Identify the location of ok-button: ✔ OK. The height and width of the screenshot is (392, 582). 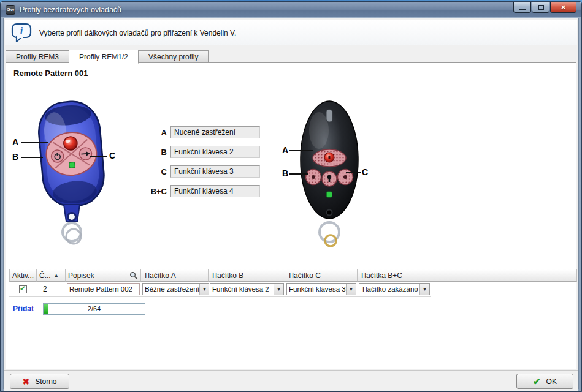
(545, 381).